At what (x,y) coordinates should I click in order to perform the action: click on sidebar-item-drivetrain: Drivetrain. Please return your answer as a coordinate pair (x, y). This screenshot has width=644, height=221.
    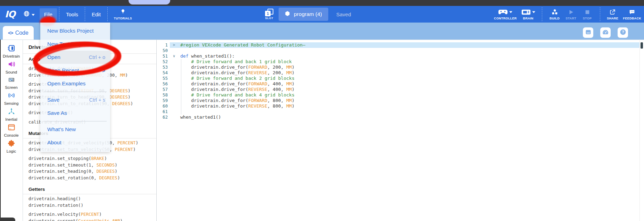
    Looking at the image, I should click on (11, 51).